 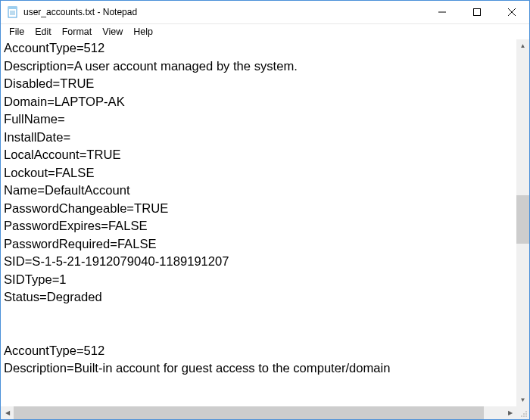 I want to click on menu-view: View, so click(x=112, y=32).